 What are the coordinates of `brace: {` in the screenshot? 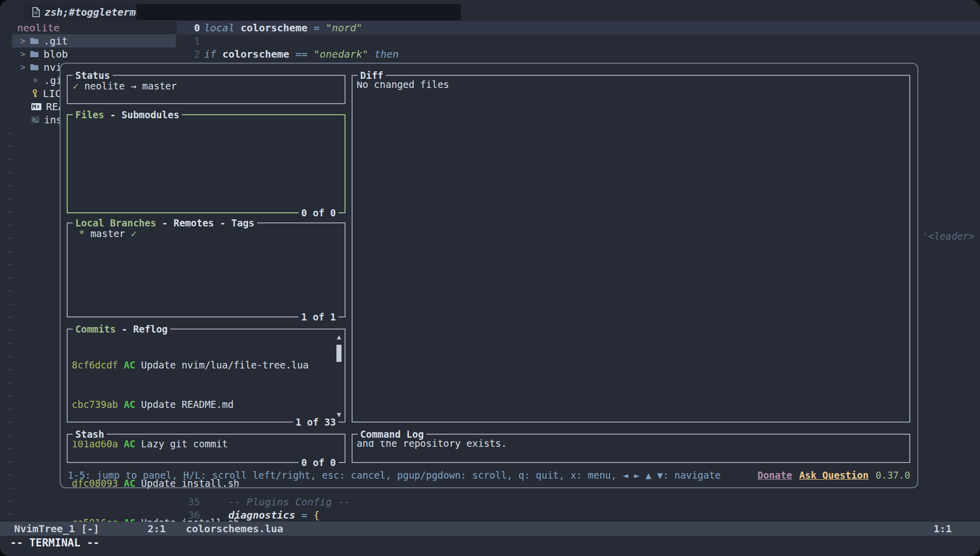 It's located at (317, 515).